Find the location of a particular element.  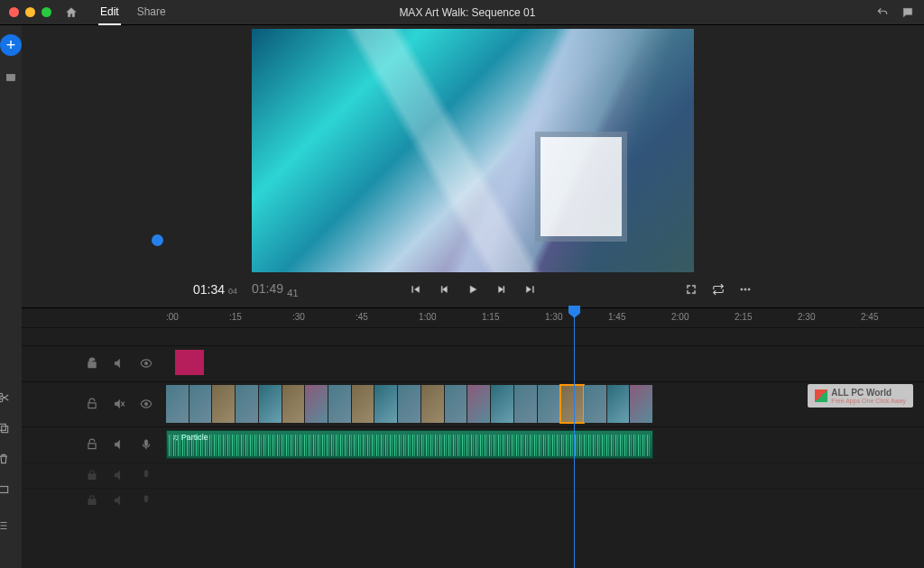

overlay-track is located at coordinates (473, 363).